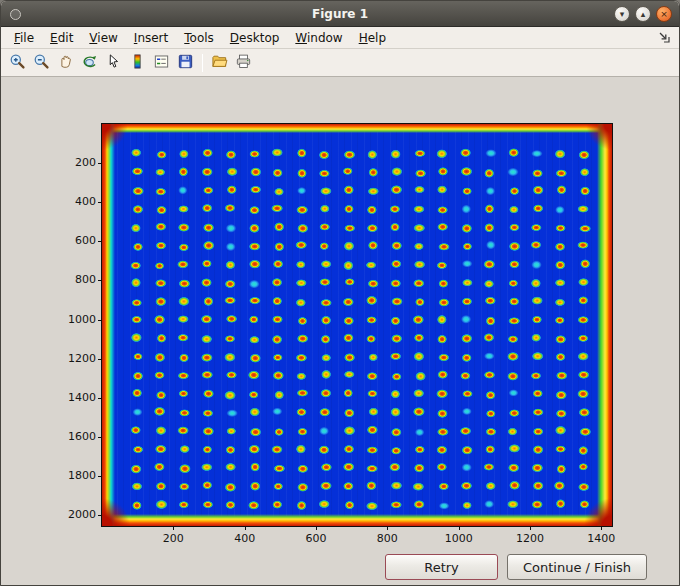 This screenshot has height=586, width=680. What do you see at coordinates (151, 38) in the screenshot?
I see `menu-insert: Insert` at bounding box center [151, 38].